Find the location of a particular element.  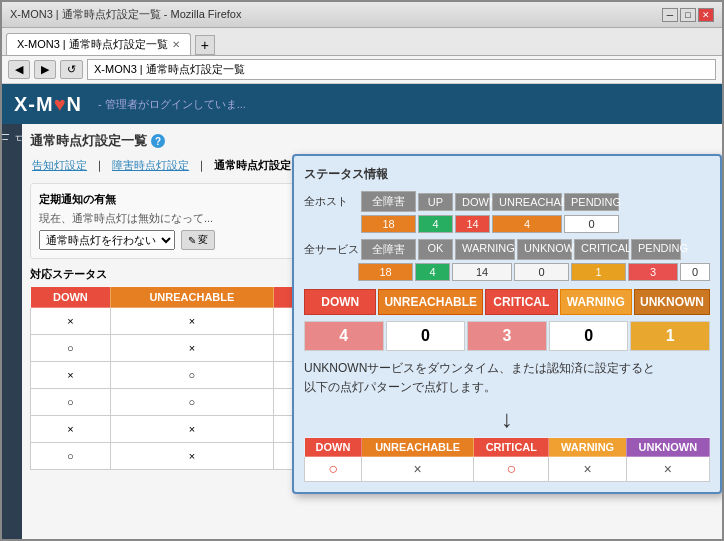

host-val-unreachable: 4 is located at coordinates (527, 224).